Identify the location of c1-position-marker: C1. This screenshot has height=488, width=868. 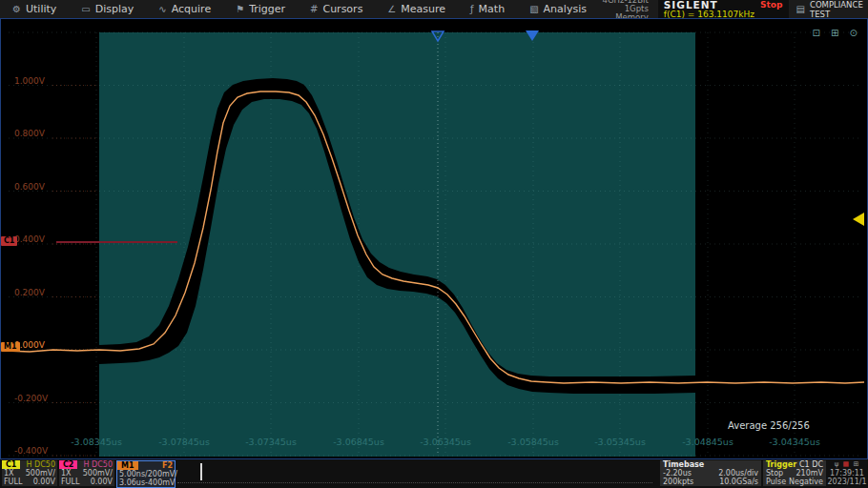
(10, 241).